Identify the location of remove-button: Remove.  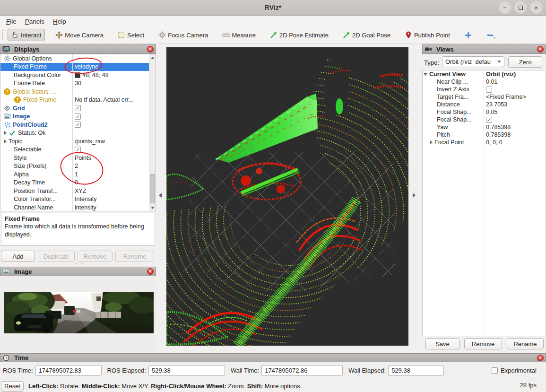
(483, 344).